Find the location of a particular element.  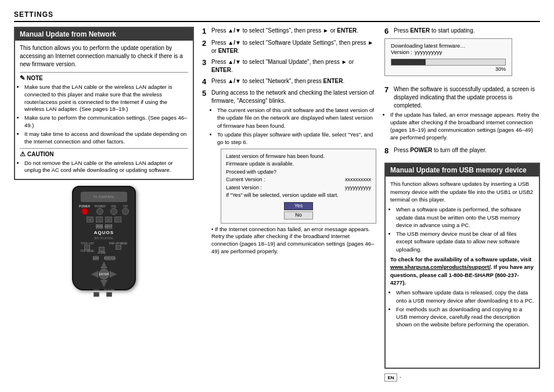

step-8-item: 8 Press POWER to turn off the player. is located at coordinates (462, 151).